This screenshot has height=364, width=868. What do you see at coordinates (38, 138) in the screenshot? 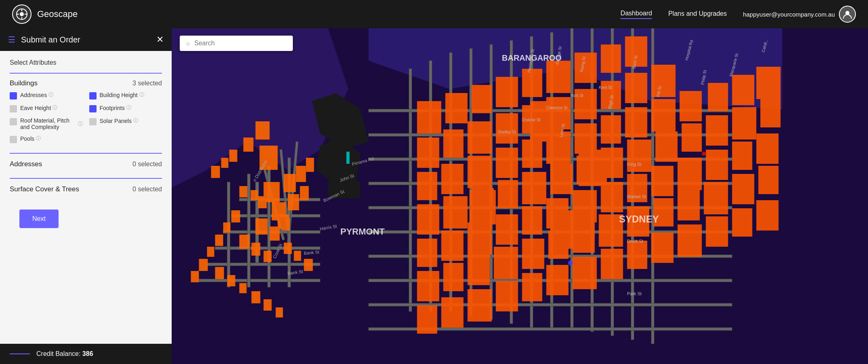
I see `pools-help-icon: ⓘ` at bounding box center [38, 138].